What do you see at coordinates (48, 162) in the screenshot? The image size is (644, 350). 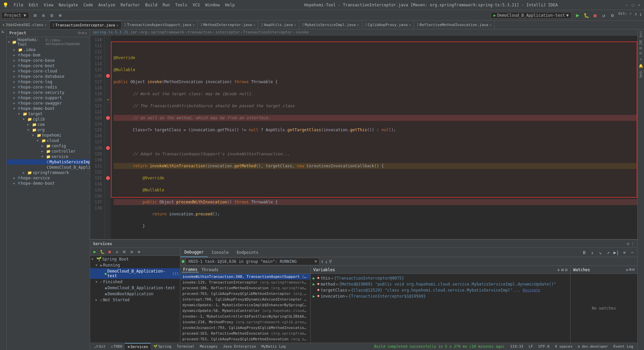 I see `tree-item-mybatis-impl: C MybatisServiceImpl$S` at bounding box center [48, 162].